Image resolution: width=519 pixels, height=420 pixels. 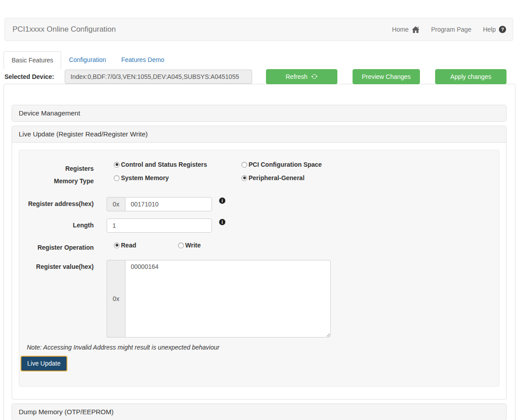 What do you see at coordinates (146, 245) in the screenshot?
I see `radio-read: Read` at bounding box center [146, 245].